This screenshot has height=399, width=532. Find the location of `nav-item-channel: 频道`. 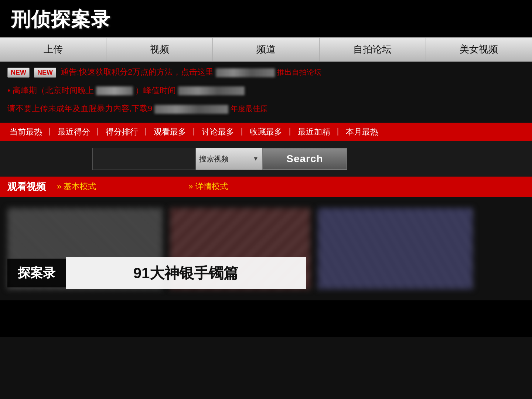

nav-item-channel: 频道 is located at coordinates (266, 50).